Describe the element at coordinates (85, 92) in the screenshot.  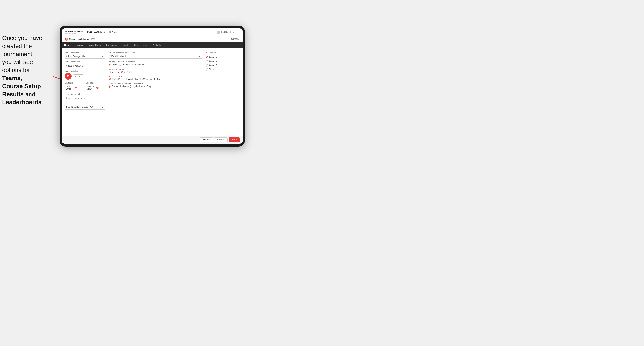
I see `col-left: Tournament Host Clippd College - Men Tou…` at that location.